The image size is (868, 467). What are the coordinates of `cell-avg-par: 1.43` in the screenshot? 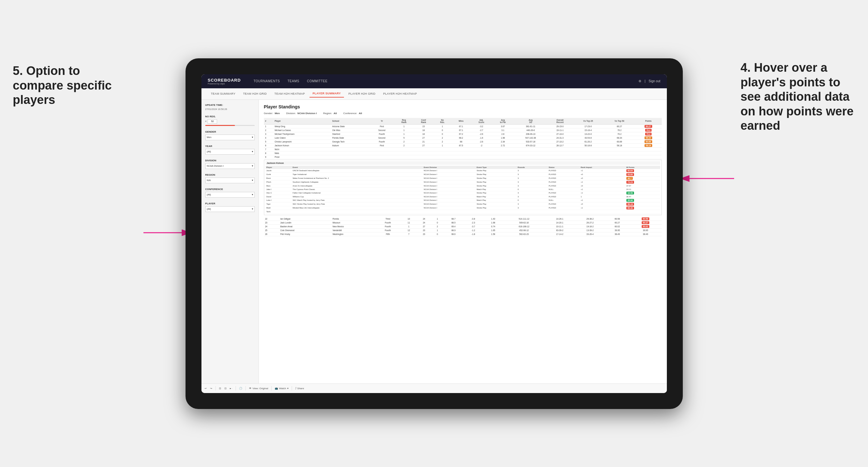 It's located at (493, 219).